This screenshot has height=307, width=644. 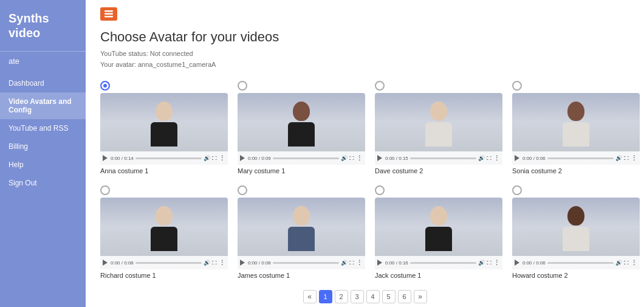 What do you see at coordinates (310, 297) in the screenshot?
I see `pagination-prev: «` at bounding box center [310, 297].